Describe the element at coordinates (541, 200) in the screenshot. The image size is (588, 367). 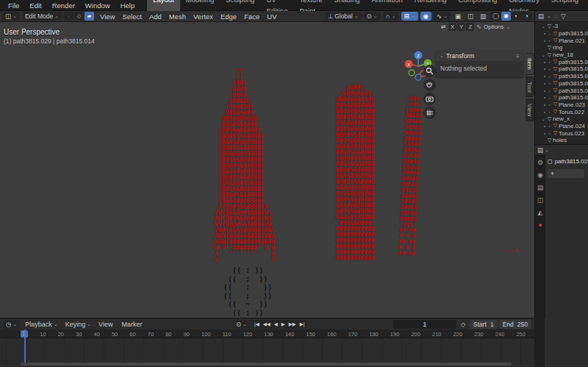
I see `properties-tab: ◫` at that location.